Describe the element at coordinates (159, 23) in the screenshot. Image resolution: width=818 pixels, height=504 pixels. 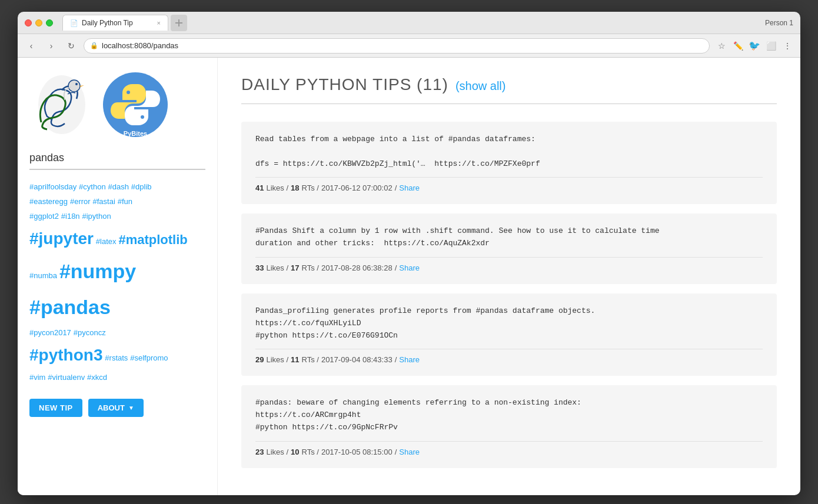
I see `tab-close-button: ×` at that location.